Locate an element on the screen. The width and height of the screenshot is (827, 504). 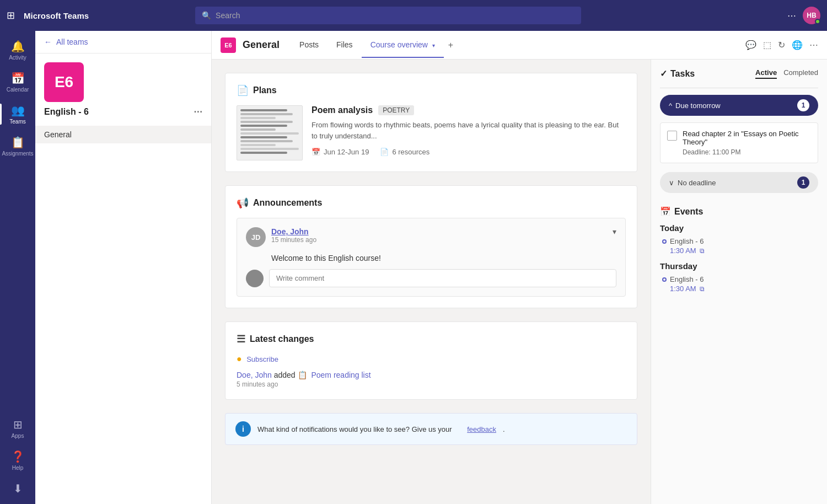
tasks-divider is located at coordinates (739, 88).